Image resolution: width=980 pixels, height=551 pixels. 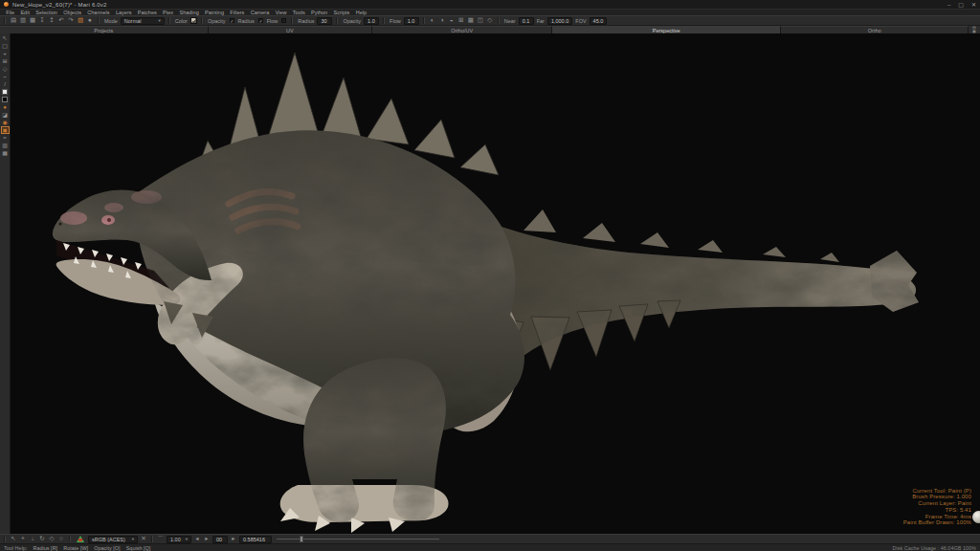 What do you see at coordinates (143, 21) in the screenshot?
I see `blend-mode-select: Normal▾` at bounding box center [143, 21].